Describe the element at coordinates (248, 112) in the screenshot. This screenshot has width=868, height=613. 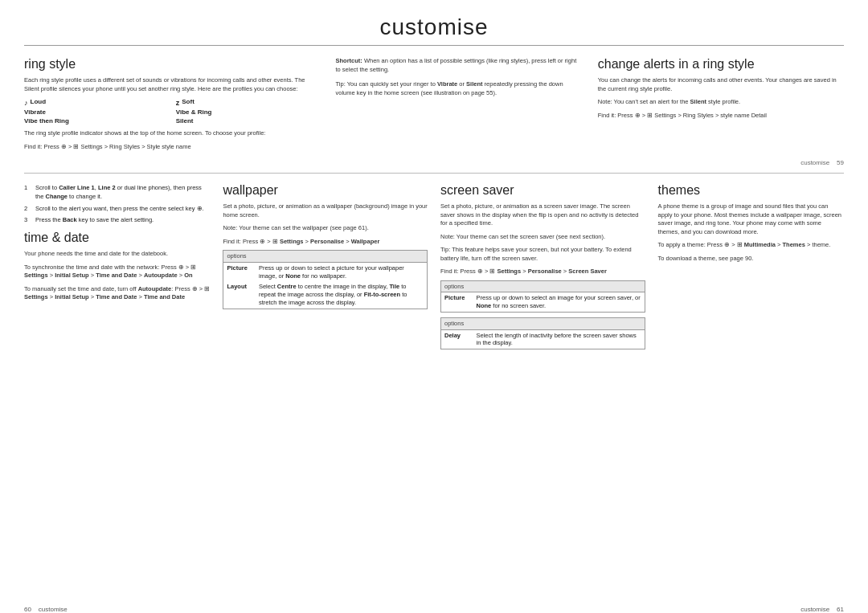
I see `profile-vibe-ring: Vibe & Ring` at that location.